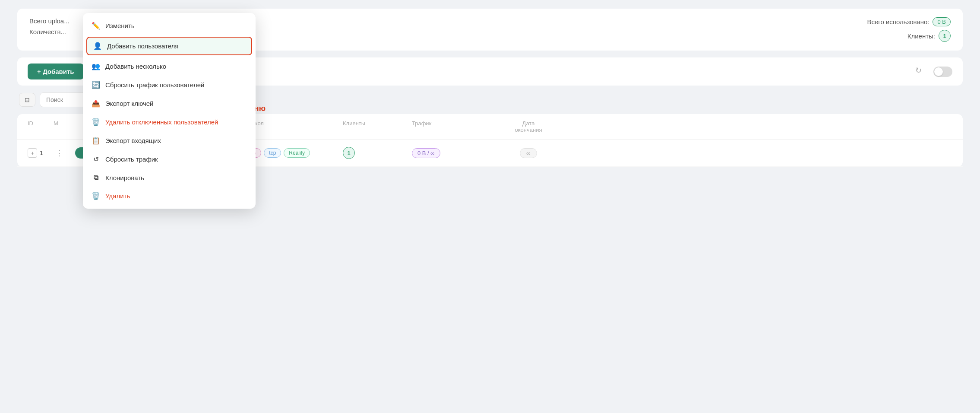 The height and width of the screenshot is (413, 980). What do you see at coordinates (942, 22) in the screenshot?
I see `total-used-value: 0 B` at bounding box center [942, 22].